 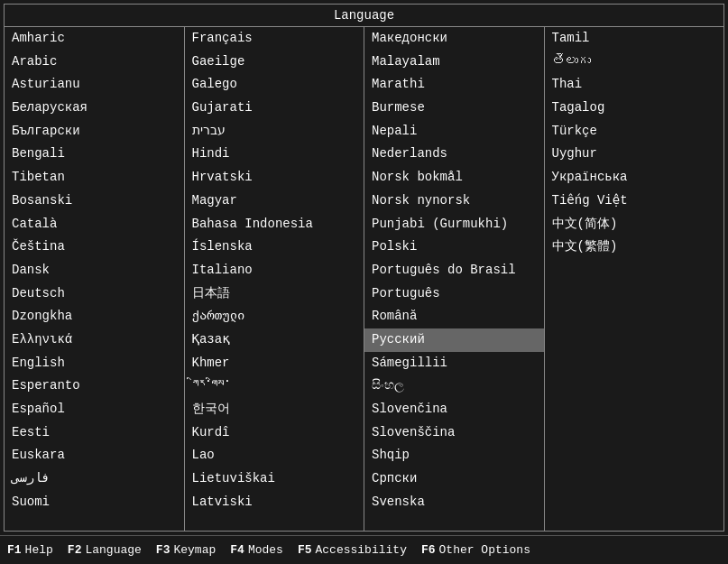 What do you see at coordinates (274, 364) in the screenshot?
I see `language-item: Khmer` at bounding box center [274, 364].